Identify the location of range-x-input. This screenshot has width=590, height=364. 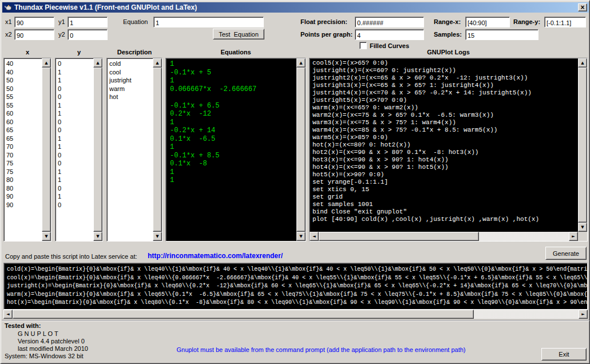
(488, 22).